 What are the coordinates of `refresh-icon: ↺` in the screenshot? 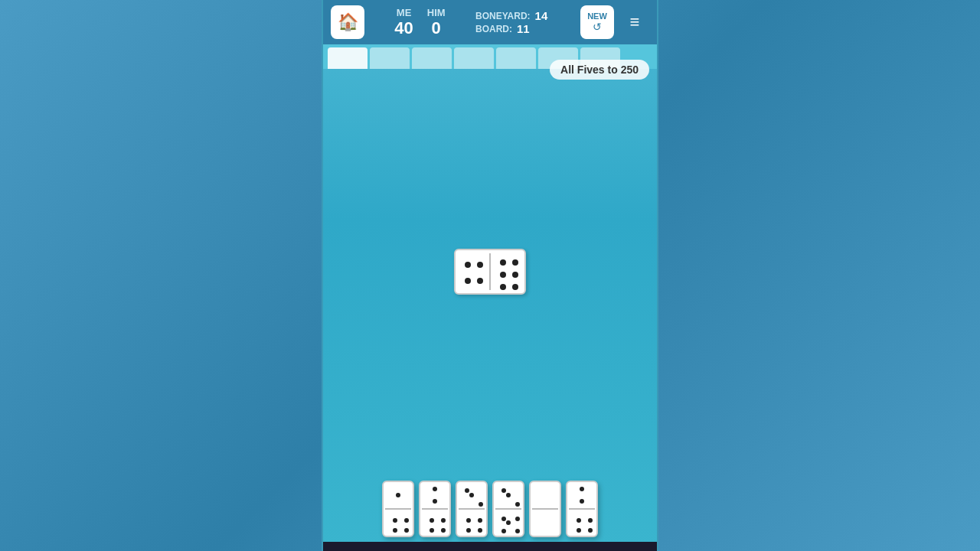 It's located at (597, 27).